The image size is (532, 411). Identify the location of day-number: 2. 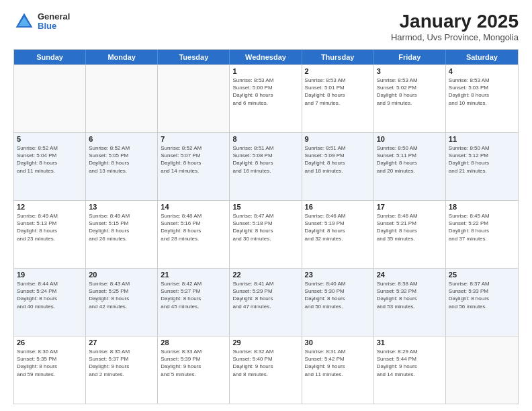
(338, 71).